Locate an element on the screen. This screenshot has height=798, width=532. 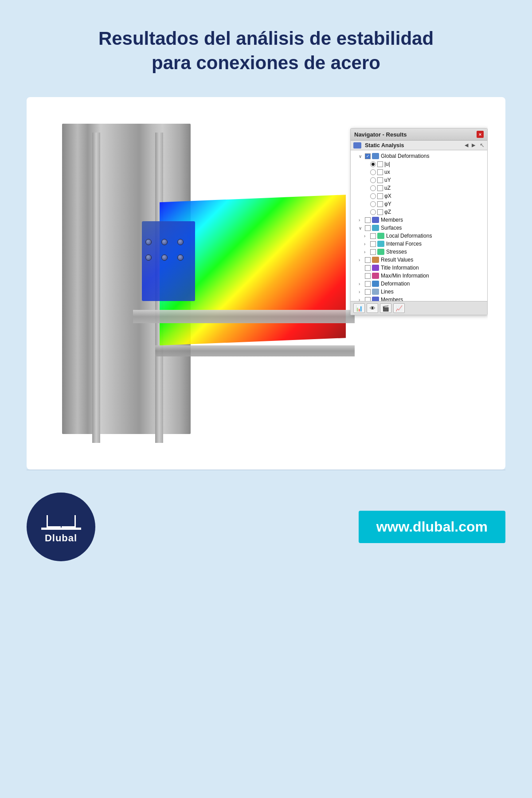
checkbox-lines is located at coordinates (368, 292).